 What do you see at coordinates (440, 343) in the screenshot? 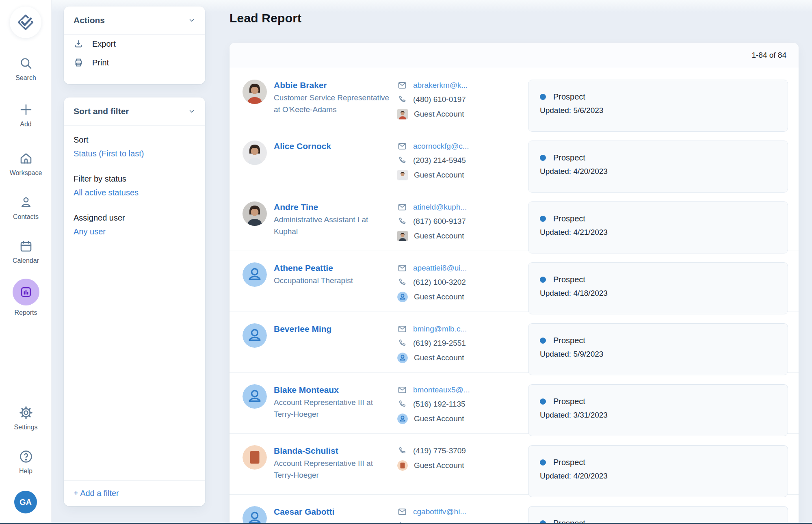
I see `lead-phone: (619) 219-2551` at bounding box center [440, 343].